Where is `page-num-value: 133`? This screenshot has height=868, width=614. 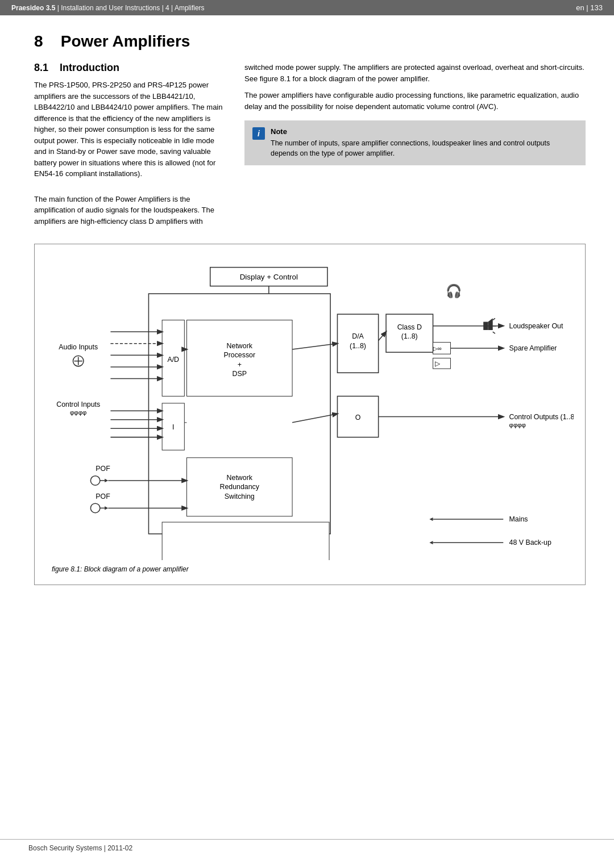 page-num-value: 133 is located at coordinates (596, 8).